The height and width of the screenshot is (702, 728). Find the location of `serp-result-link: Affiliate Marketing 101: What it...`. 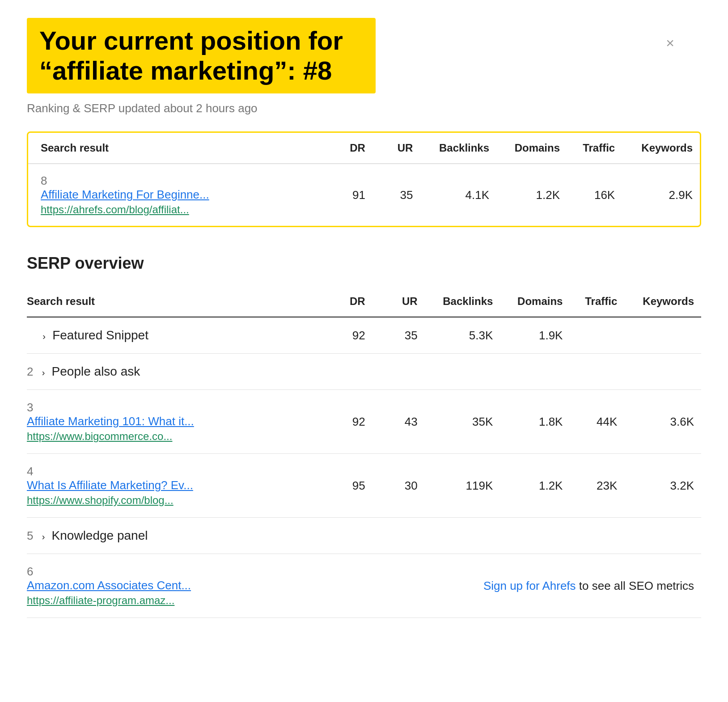

serp-result-link: Affiliate Marketing 101: What it... is located at coordinates (170, 421).